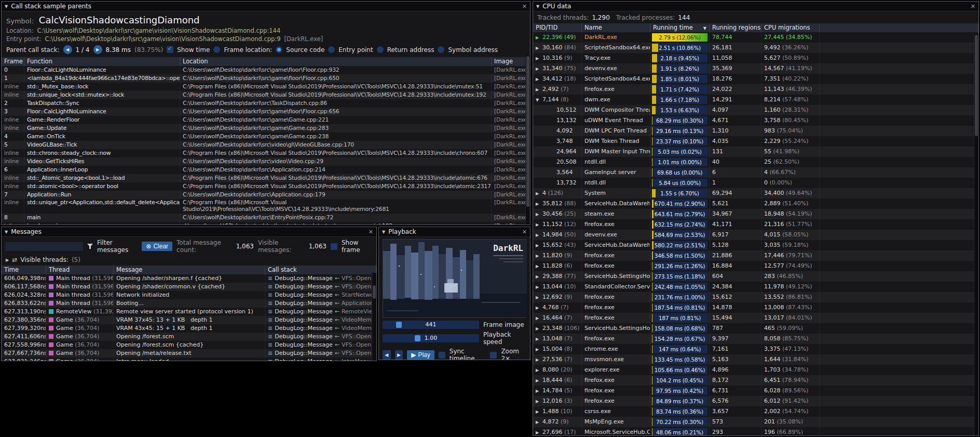 This screenshot has width=980, height=437. What do you see at coordinates (67, 50) in the screenshot?
I see `prev-parent-button: ◀` at bounding box center [67, 50].